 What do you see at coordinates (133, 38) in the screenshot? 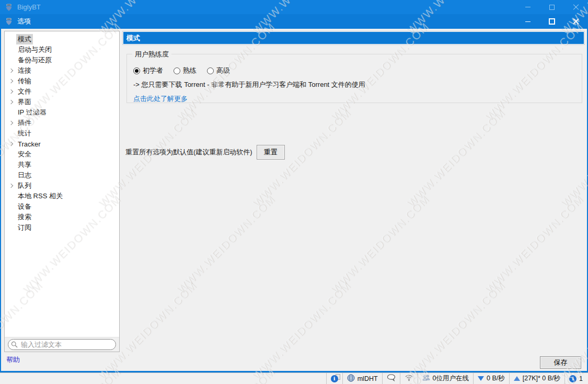
I see `panel-title: 模式` at bounding box center [133, 38].